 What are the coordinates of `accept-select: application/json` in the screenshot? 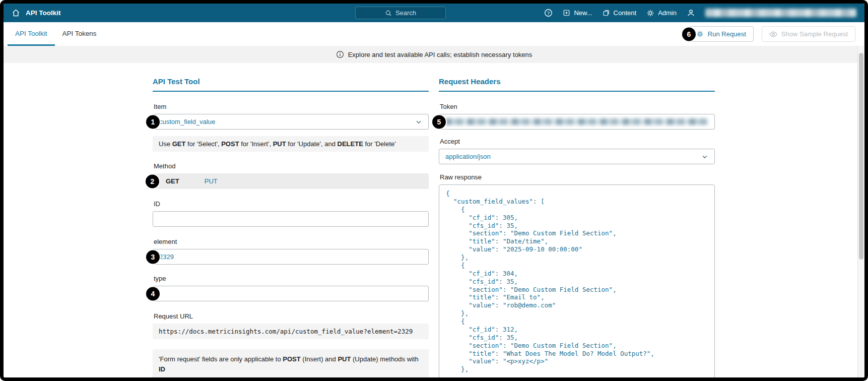 It's located at (577, 156).